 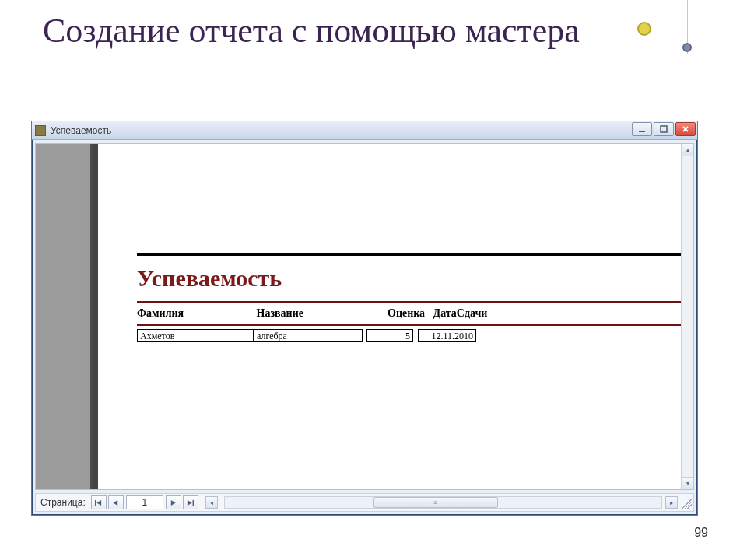 What do you see at coordinates (436, 502) in the screenshot?
I see `hscroll-thumb: ≡` at bounding box center [436, 502].